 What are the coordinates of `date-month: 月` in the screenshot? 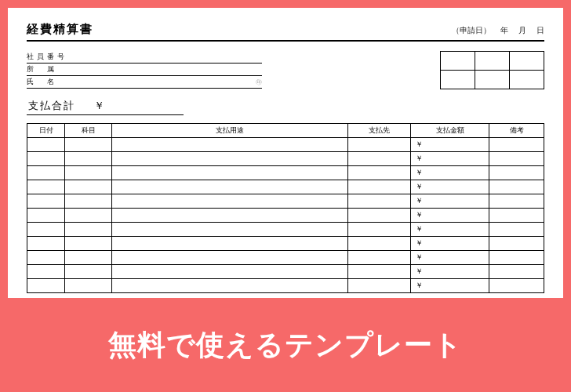 It's located at (522, 30).